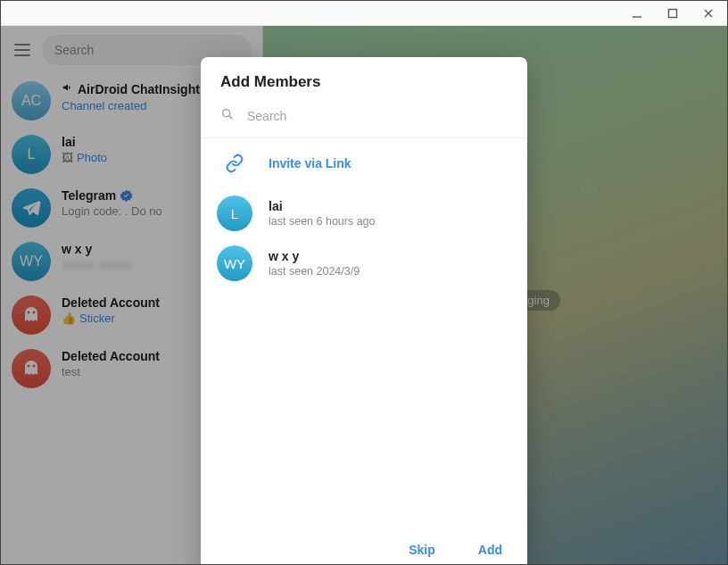  Describe the element at coordinates (364, 13) in the screenshot. I see `window-titlebar` at that location.